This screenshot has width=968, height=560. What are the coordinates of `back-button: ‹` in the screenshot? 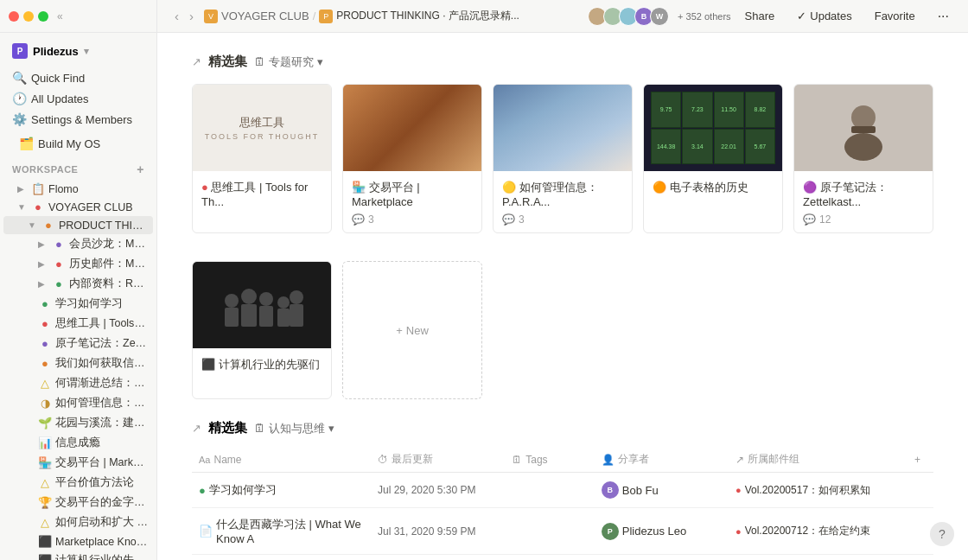 It's located at (176, 16).